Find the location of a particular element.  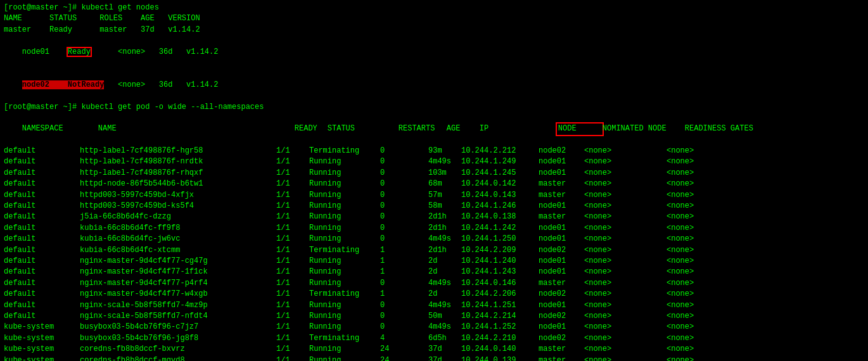

pod-row: defaulthttpd003-5997c459bd-4xfjx1/1Runni… is located at coordinates (434, 195).